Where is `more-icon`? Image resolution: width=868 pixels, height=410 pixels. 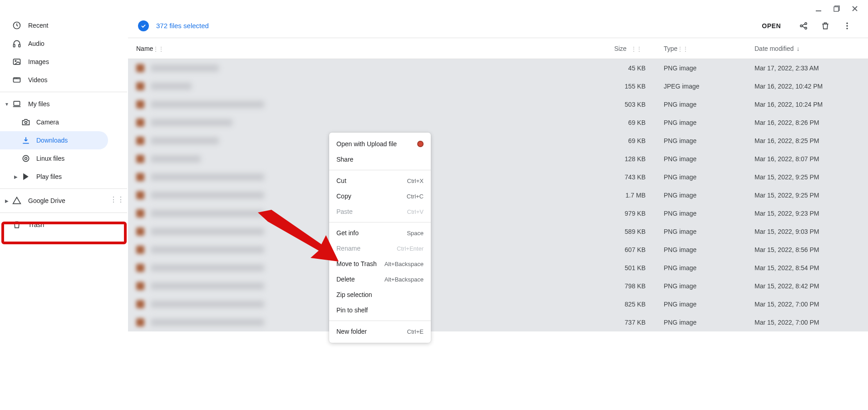 more-icon is located at coordinates (847, 26).